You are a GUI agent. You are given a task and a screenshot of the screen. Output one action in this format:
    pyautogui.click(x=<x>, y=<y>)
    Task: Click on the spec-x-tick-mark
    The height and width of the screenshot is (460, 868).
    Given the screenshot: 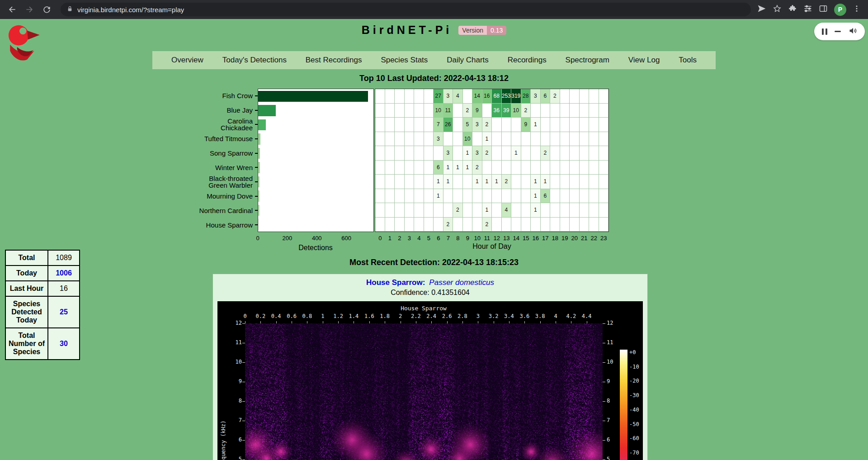 What is the action you would take?
    pyautogui.click(x=431, y=322)
    